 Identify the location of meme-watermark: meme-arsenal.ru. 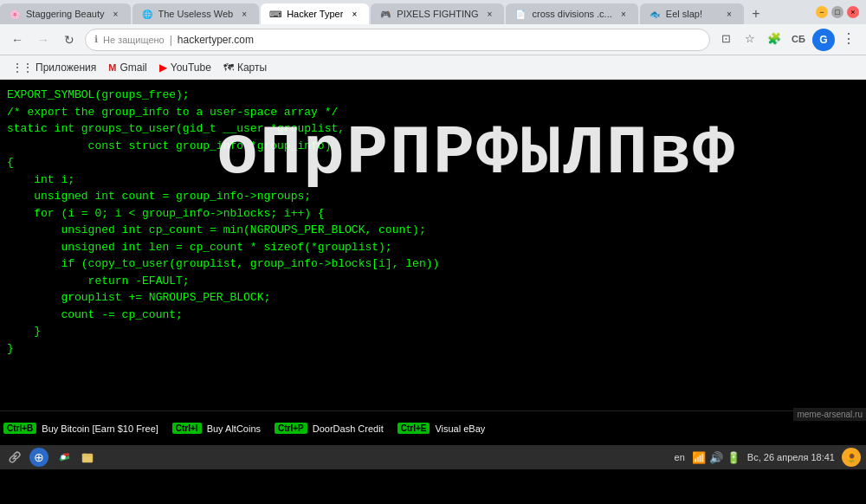
(830, 414).